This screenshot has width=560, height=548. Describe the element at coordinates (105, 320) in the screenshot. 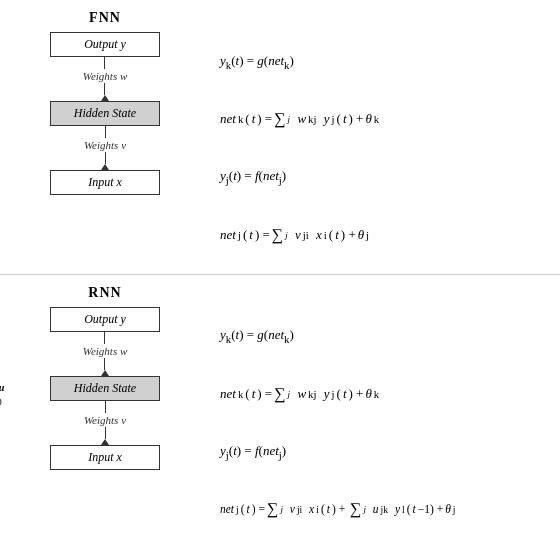

I see `rnn-output-box: Output y` at that location.